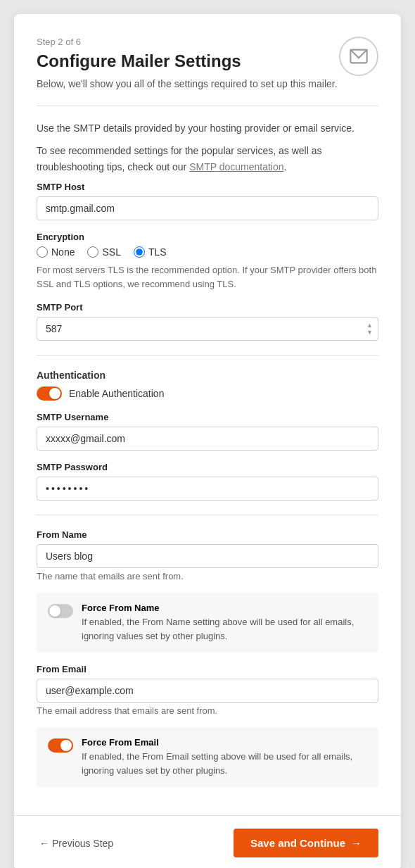 The height and width of the screenshot is (868, 415). I want to click on from-name-hint: The name that emails are sent from., so click(208, 576).